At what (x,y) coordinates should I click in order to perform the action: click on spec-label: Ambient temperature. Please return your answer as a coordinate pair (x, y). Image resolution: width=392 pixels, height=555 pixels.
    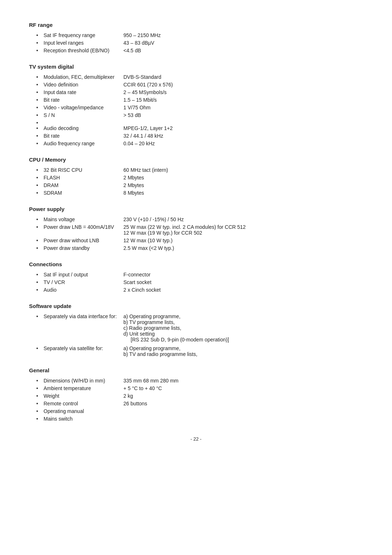
    Looking at the image, I should click on (83, 388).